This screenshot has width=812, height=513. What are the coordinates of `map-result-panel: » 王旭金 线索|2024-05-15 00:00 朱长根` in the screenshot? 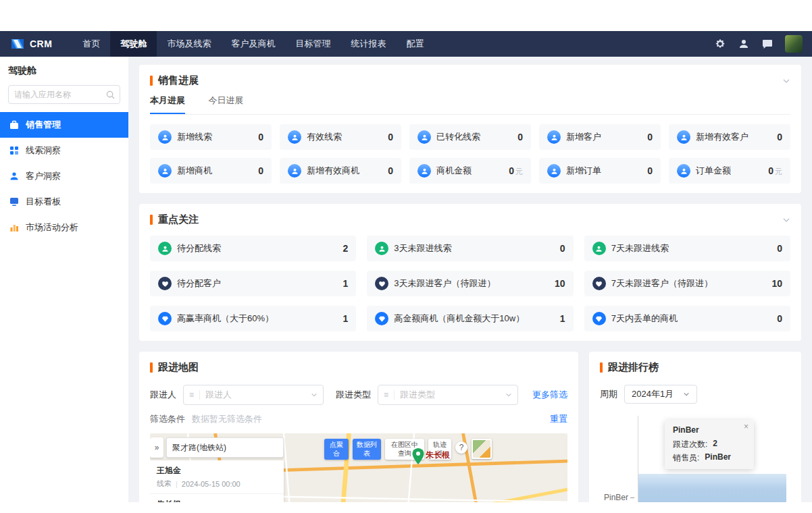 It's located at (217, 470).